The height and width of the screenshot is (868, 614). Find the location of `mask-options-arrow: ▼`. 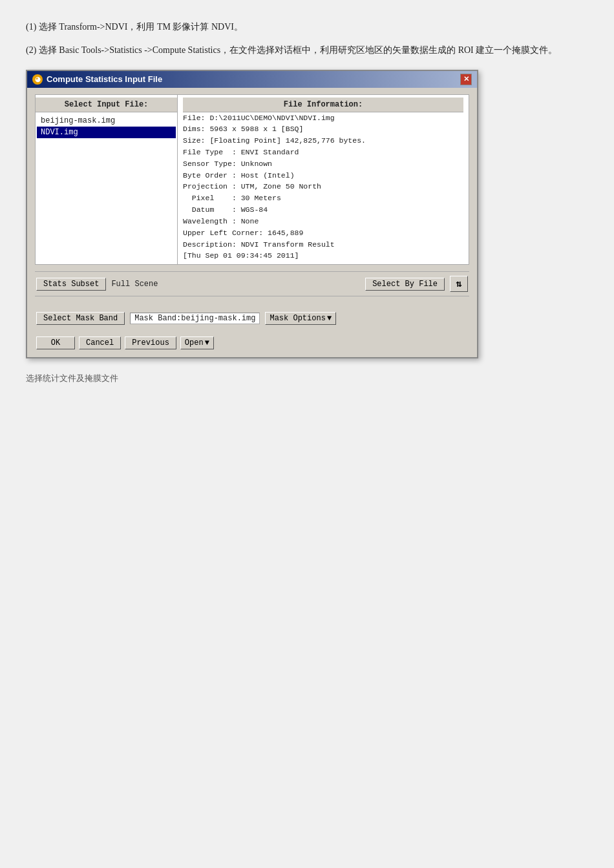

mask-options-arrow: ▼ is located at coordinates (330, 318).